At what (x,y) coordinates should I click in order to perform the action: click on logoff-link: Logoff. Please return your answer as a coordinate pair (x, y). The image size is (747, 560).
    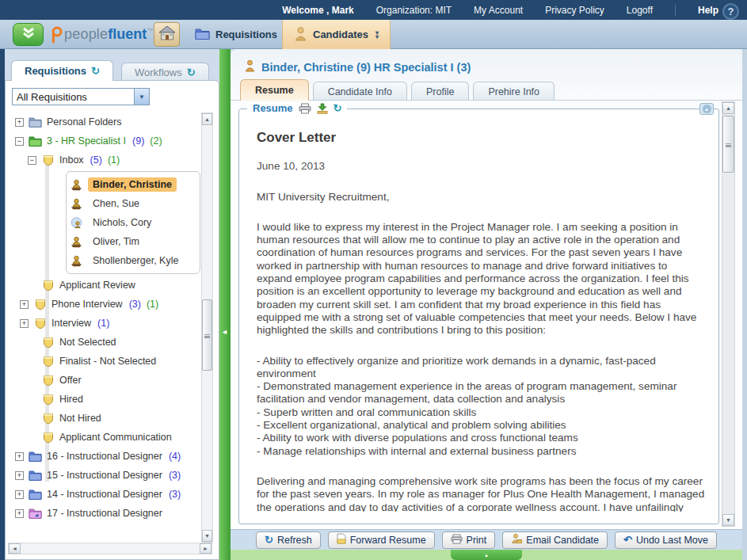
    Looking at the image, I should click on (640, 10).